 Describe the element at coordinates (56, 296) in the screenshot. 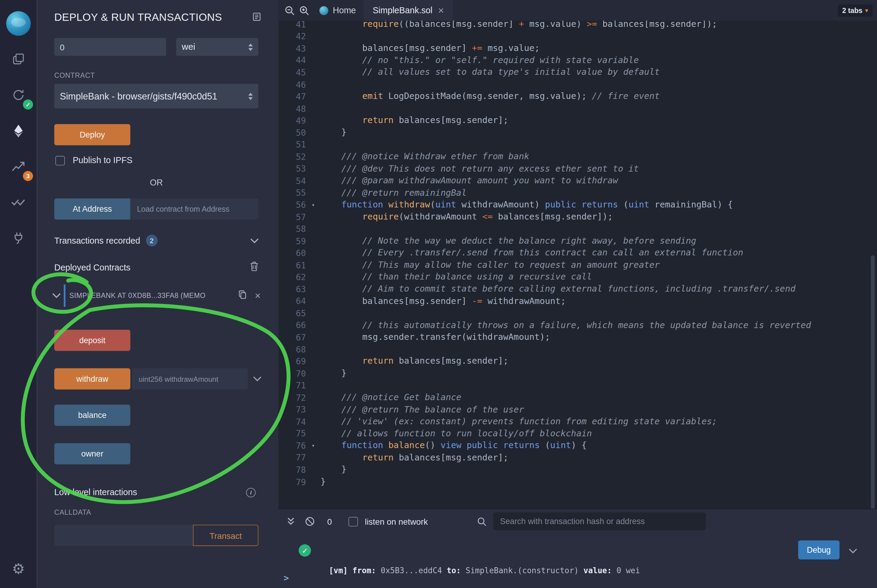

I see `collapse-chevron-icon` at that location.